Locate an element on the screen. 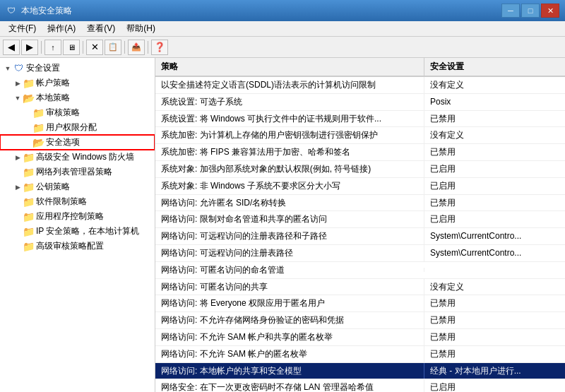 Image resolution: width=565 pixels, height=392 pixels. expand-icon-firewall: ▶ is located at coordinates (18, 158).